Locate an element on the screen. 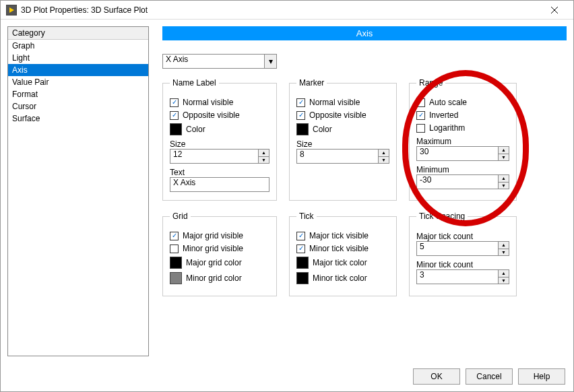 This screenshot has width=574, height=392. label-grid-minor-color: Minor grid color is located at coordinates (214, 278).